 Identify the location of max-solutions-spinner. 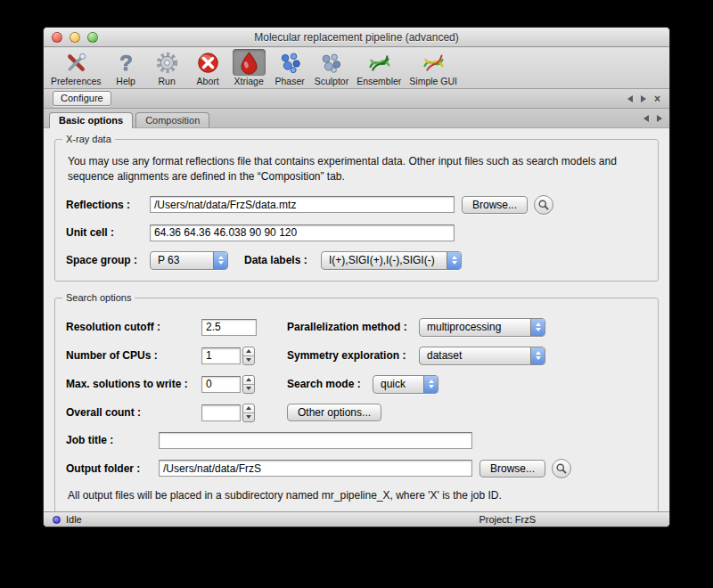
(228, 385).